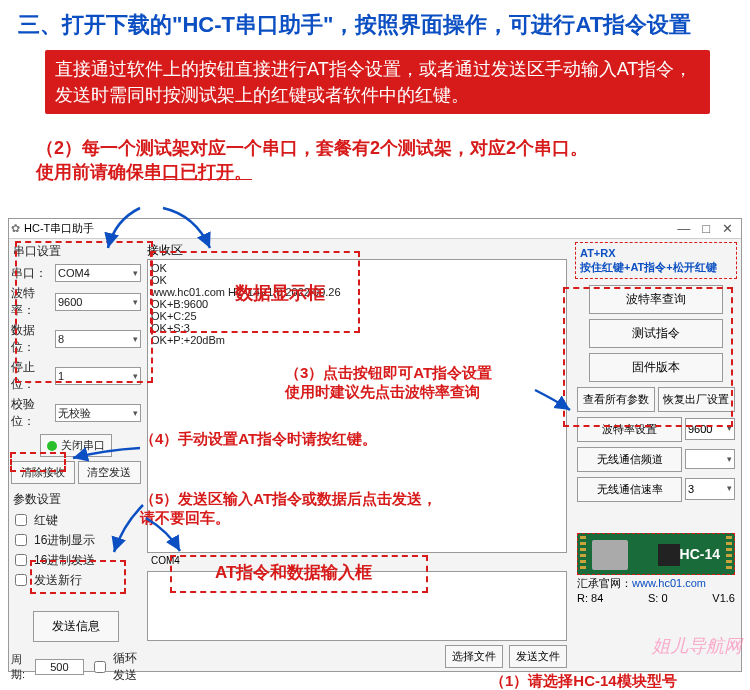 Image resolution: width=750 pixels, height=690 pixels. What do you see at coordinates (728, 228) in the screenshot?
I see `close-icon: ✕` at bounding box center [728, 228].